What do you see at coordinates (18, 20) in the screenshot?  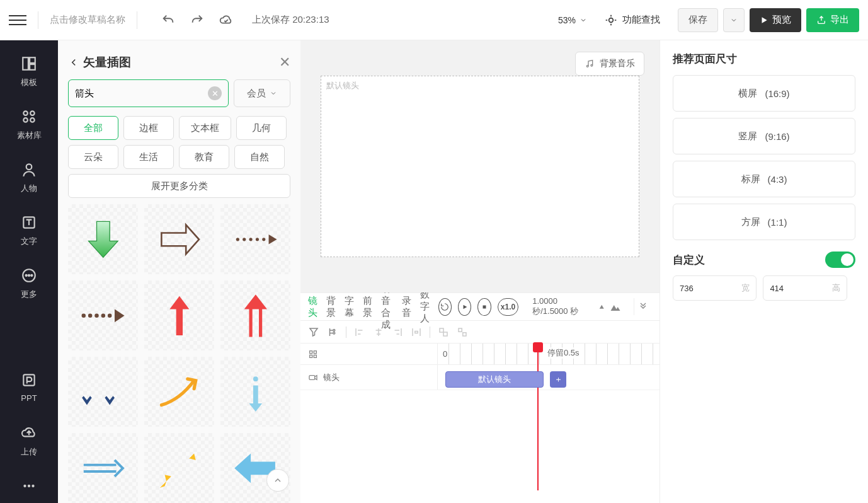 I see `hamburger-menu` at bounding box center [18, 20].